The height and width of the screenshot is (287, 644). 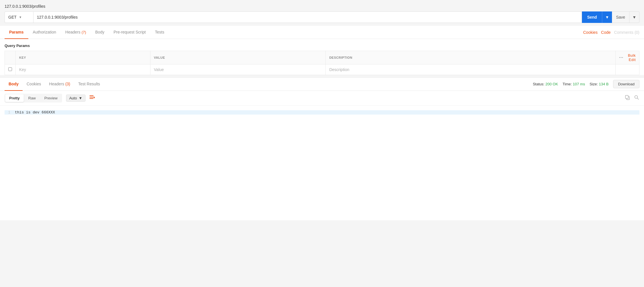 What do you see at coordinates (84, 32) in the screenshot?
I see `headers-badge: (7)` at bounding box center [84, 32].